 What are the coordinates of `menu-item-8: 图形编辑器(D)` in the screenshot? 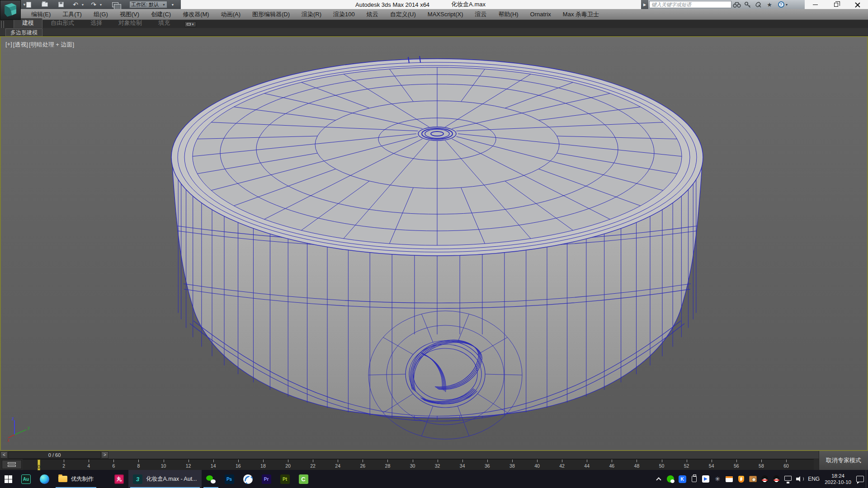 It's located at (271, 14).